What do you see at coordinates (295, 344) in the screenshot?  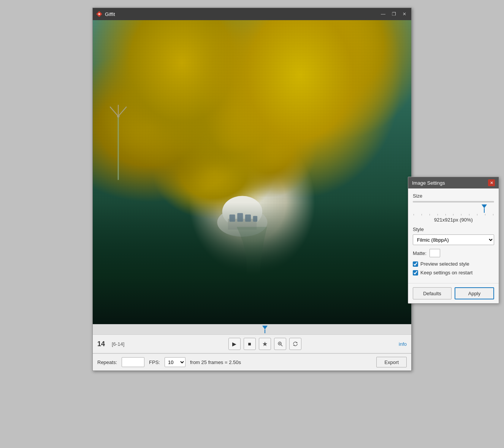 I see `loop-button` at bounding box center [295, 344].